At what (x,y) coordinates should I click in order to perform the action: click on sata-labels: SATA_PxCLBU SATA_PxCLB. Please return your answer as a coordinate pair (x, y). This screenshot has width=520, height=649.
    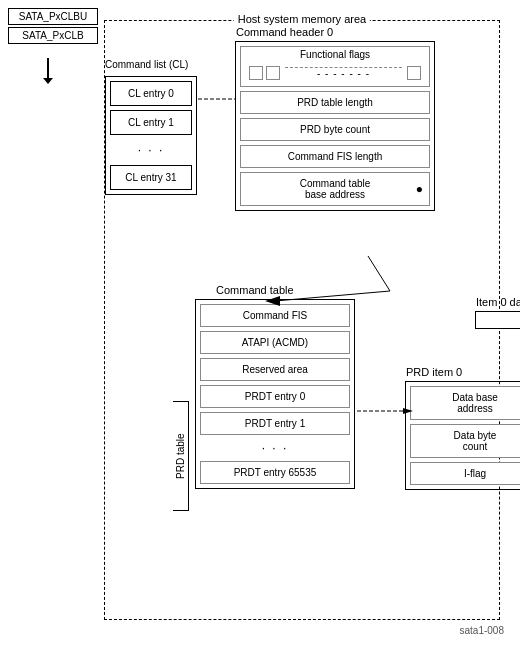
    Looking at the image, I should click on (53, 27).